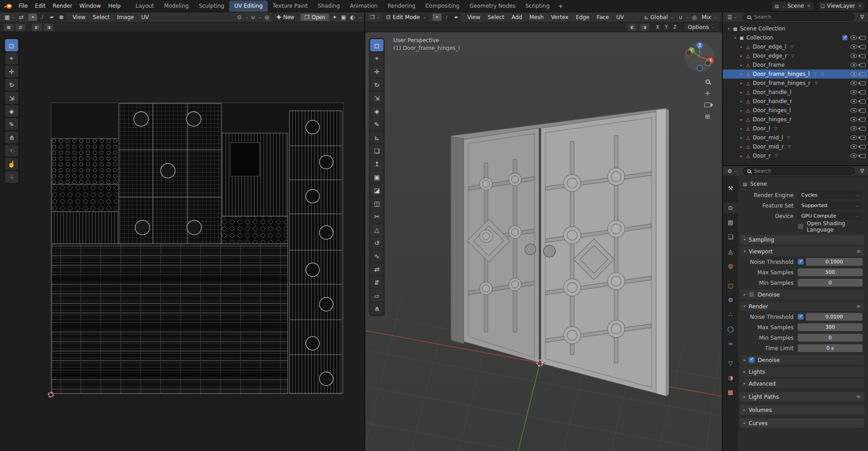 The width and height of the screenshot is (868, 451). What do you see at coordinates (795, 92) in the screenshot?
I see `outliner-row-door-handle-l: ▸△Door_handle_l` at bounding box center [795, 92].